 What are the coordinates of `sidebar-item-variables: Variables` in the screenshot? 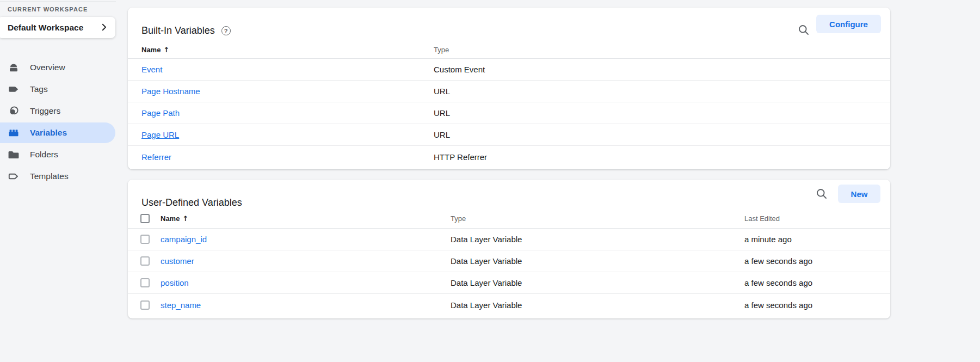 It's located at (58, 133).